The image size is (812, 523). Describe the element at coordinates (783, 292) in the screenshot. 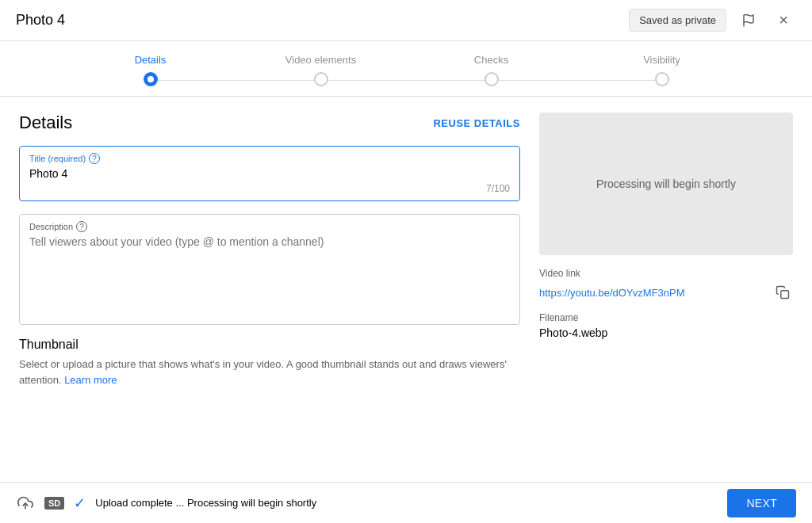

I see `copy-icon` at that location.